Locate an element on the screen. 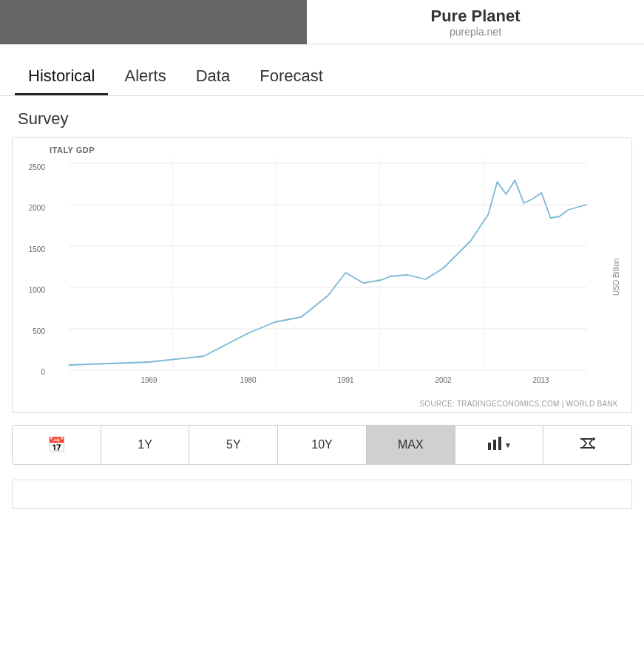 The height and width of the screenshot is (665, 644). brand-url: purepla.net is located at coordinates (475, 32).